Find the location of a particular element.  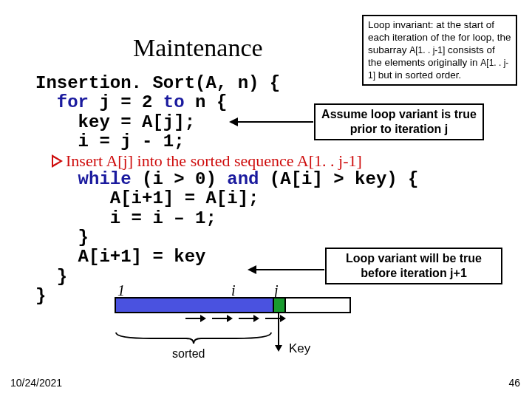

code-l8: } is located at coordinates (228, 238).